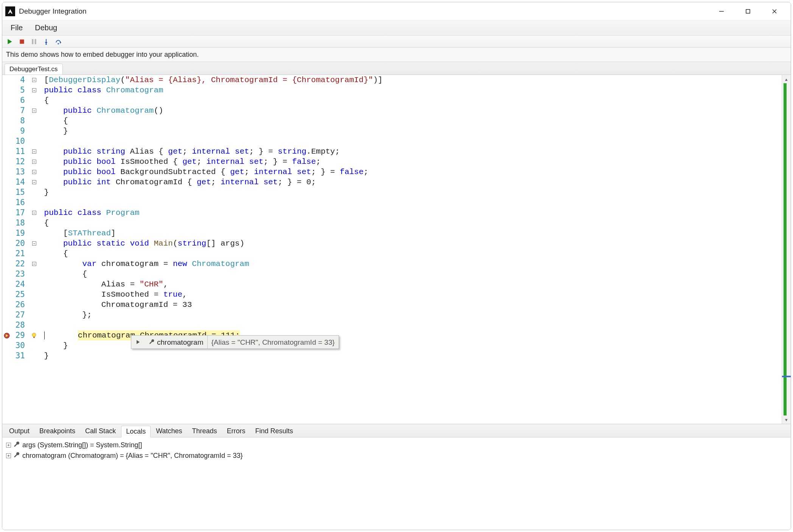  Describe the element at coordinates (785, 249) in the screenshot. I see `overview-change-marker` at that location.